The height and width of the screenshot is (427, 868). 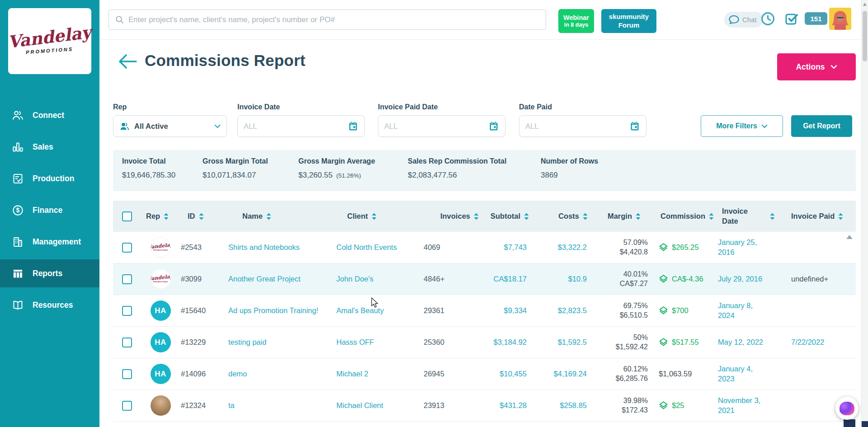 I want to click on sidebar-item: Resources, so click(x=50, y=305).